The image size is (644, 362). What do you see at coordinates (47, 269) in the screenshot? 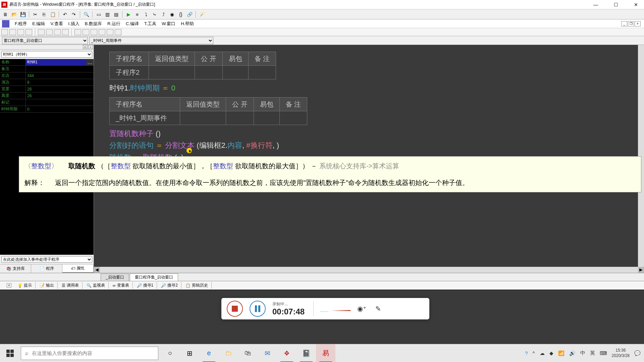
I see `tab-program: 📄程序` at bounding box center [47, 269].